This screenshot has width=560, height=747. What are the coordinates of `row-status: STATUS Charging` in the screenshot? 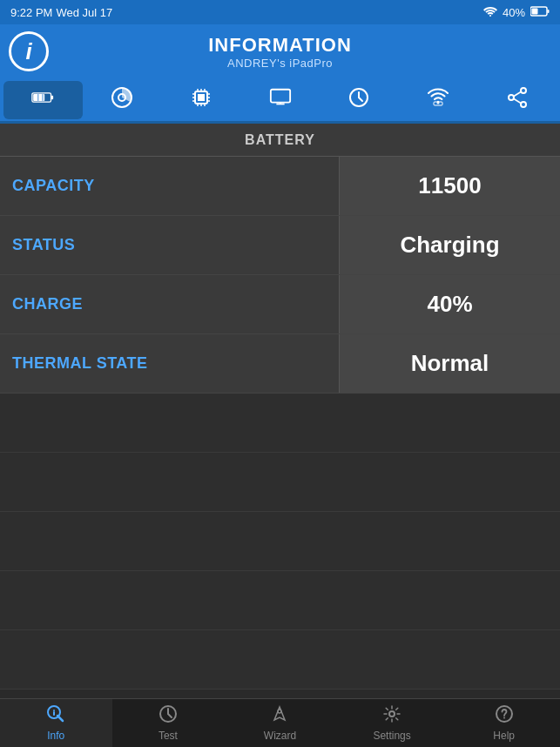 It's located at (280, 246).